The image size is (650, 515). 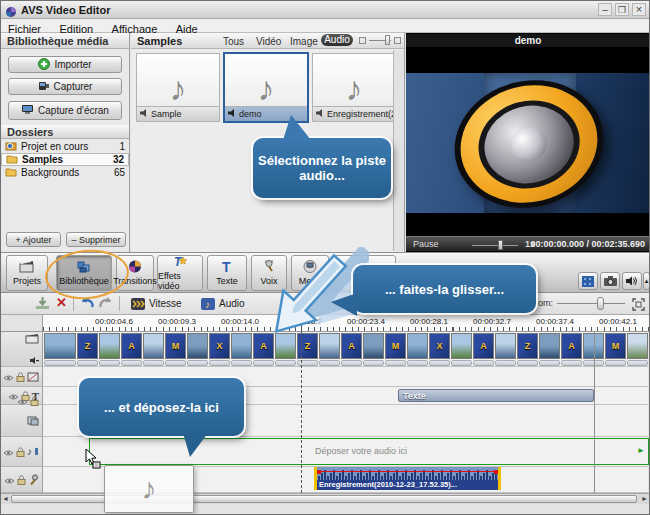 I want to click on project-folder-icon, so click(x=11, y=147).